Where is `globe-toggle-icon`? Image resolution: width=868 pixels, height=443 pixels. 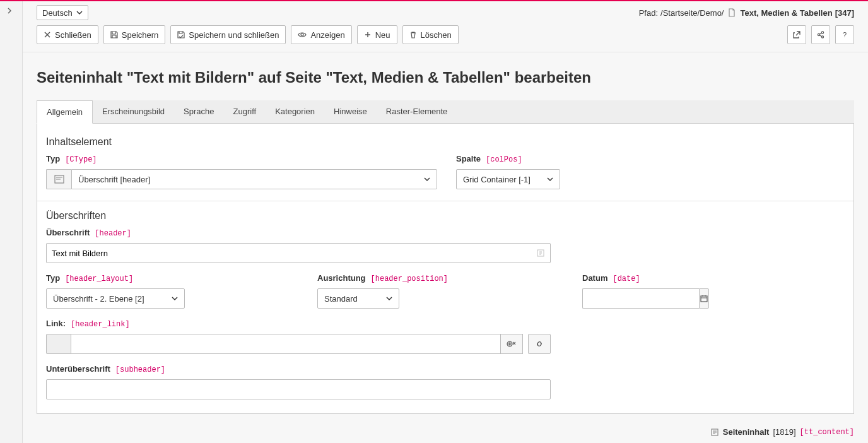
globe-toggle-icon is located at coordinates (512, 344).